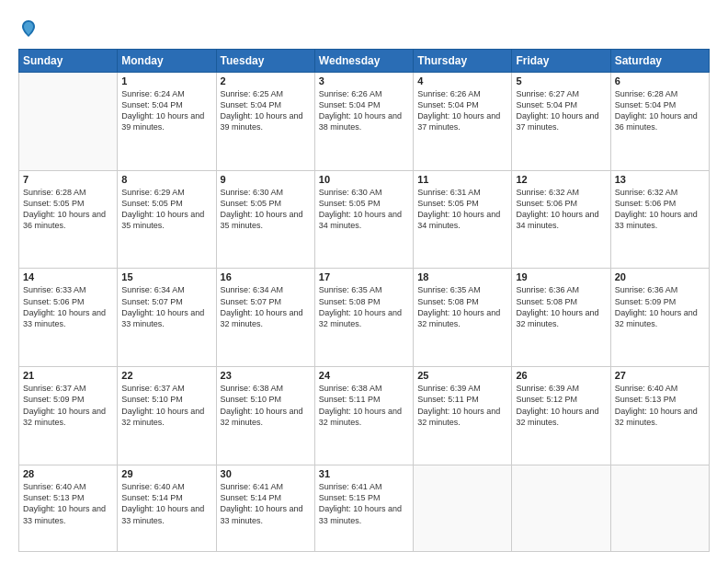  I want to click on calendar-cell: 21Sunrise: 6:37 AM Sunset: 5:09 PM Dayli…, so click(68, 416).